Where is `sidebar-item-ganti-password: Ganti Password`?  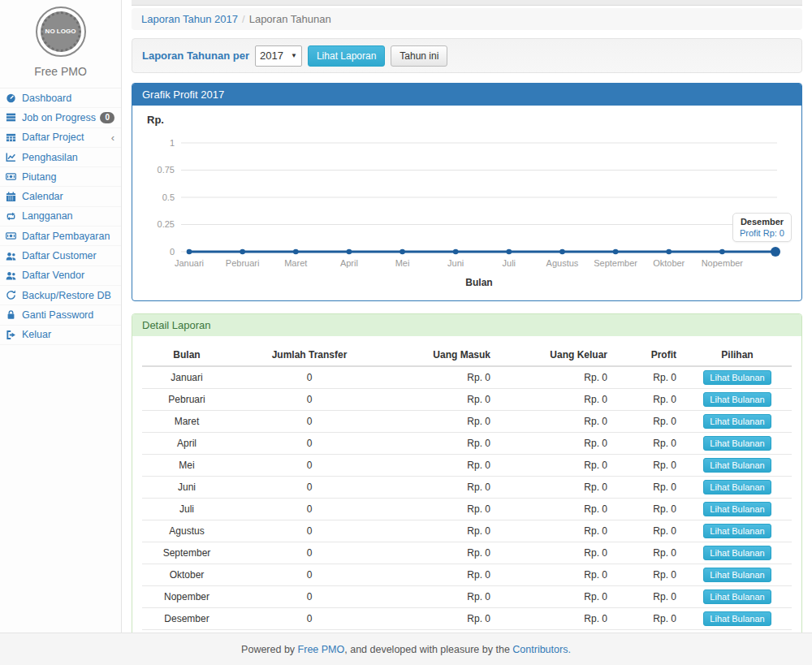 sidebar-item-ganti-password: Ganti Password is located at coordinates (60, 315).